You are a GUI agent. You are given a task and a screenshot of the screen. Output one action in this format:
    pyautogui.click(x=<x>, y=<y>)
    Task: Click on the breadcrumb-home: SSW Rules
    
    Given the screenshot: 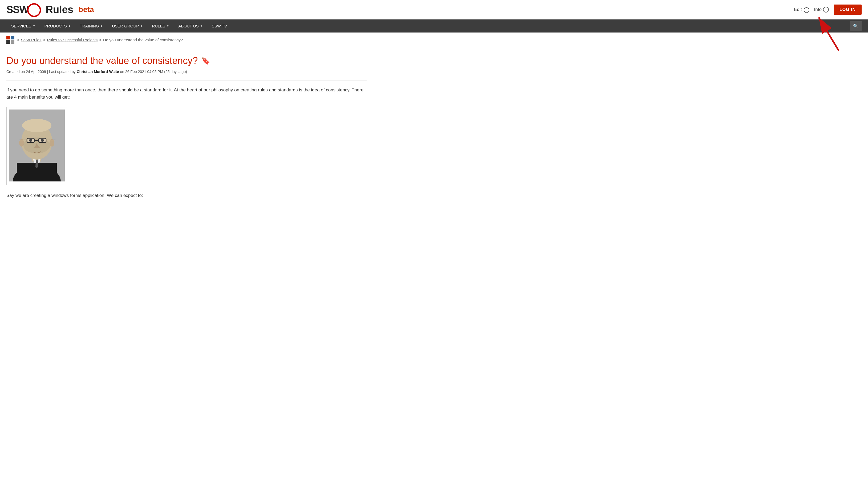 What is the action you would take?
    pyautogui.click(x=31, y=40)
    